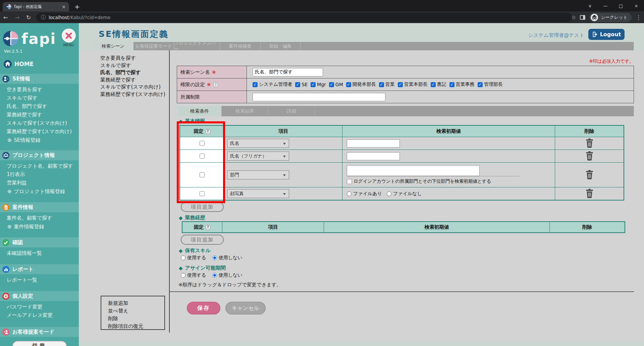  Describe the element at coordinates (6, 17) in the screenshot. I see `back-icon: ←` at that location.